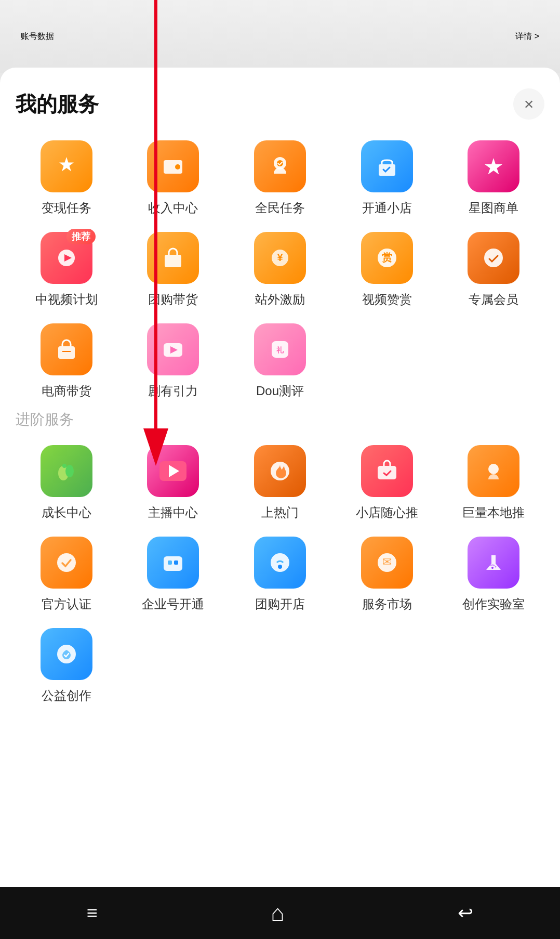 The height and width of the screenshot is (939, 560). Describe the element at coordinates (66, 696) in the screenshot. I see `service-label-charity: 公益创作` at that location.